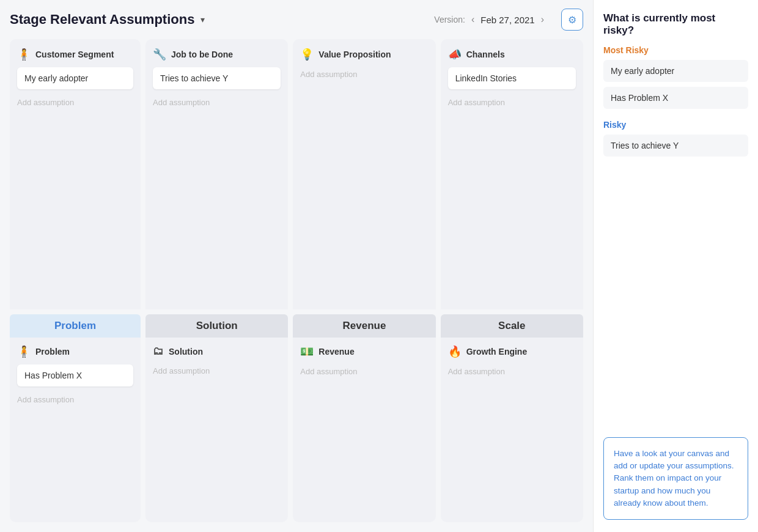 The image size is (758, 532). Describe the element at coordinates (512, 326) in the screenshot. I see `scale-stage-label: Scale` at that location.